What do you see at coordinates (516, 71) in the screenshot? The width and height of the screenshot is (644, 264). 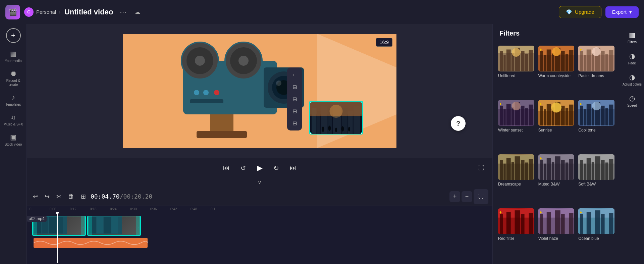 I see `filter-unfiltered: Unfiltered` at bounding box center [516, 71].